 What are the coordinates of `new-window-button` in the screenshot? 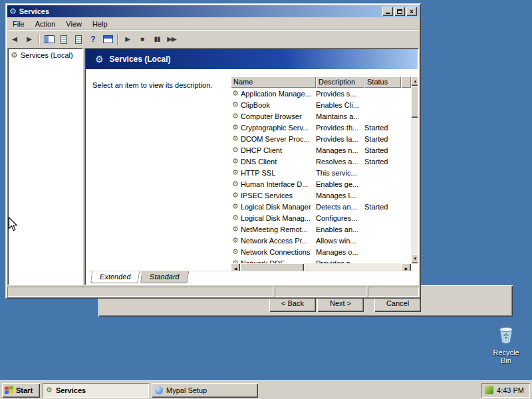 It's located at (108, 40).